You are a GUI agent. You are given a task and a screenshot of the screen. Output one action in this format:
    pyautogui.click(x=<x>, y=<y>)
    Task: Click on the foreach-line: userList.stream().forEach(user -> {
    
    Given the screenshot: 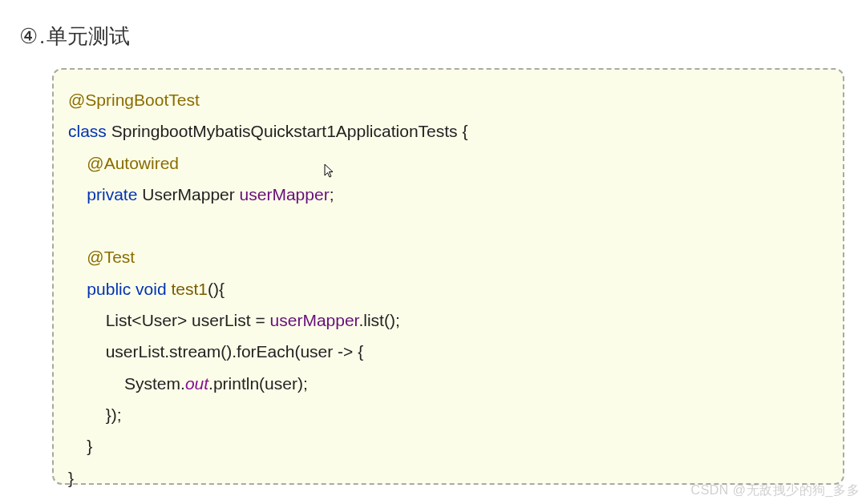 What is the action you would take?
    pyautogui.click(x=235, y=351)
    